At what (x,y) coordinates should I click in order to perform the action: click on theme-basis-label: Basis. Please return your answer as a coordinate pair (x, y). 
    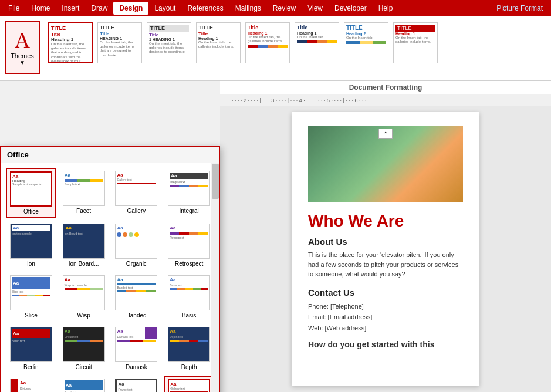
    Looking at the image, I should click on (189, 316).